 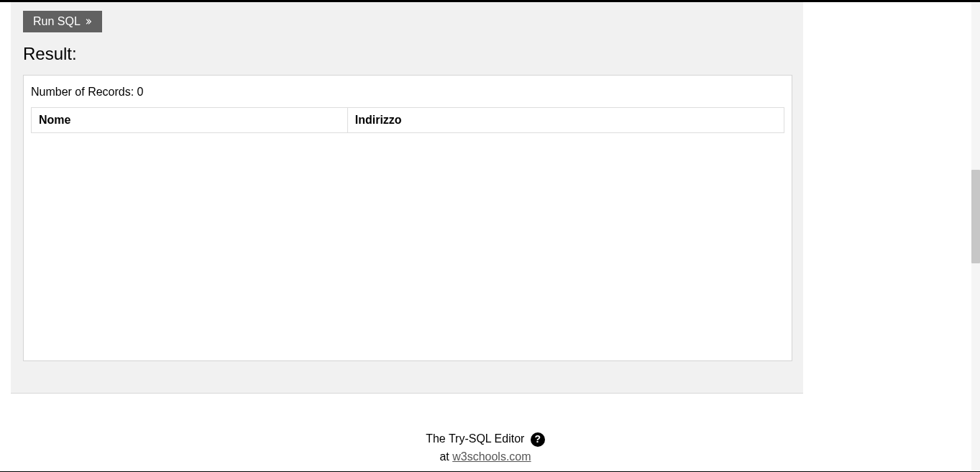 What do you see at coordinates (63, 22) in the screenshot?
I see `run-sql-button: Run SQL` at bounding box center [63, 22].